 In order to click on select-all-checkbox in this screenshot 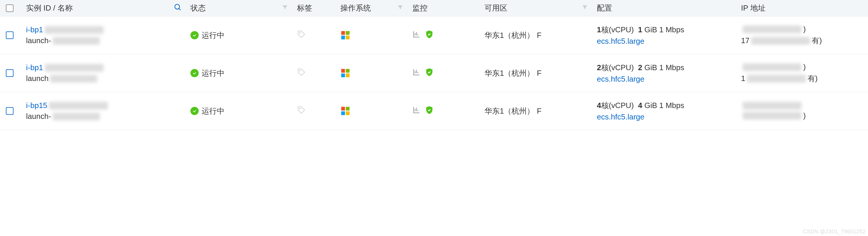, I will do `click(9, 8)`.